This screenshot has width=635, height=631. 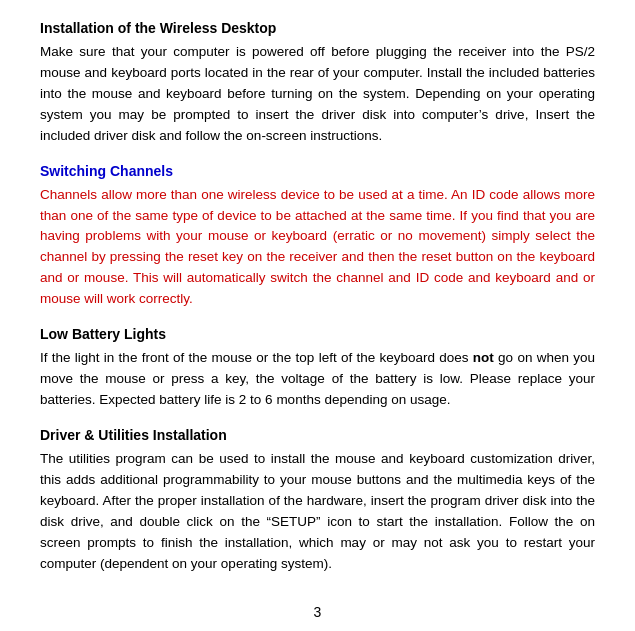 What do you see at coordinates (318, 171) in the screenshot?
I see `section-title-switching-channels: Switching Channels` at bounding box center [318, 171].